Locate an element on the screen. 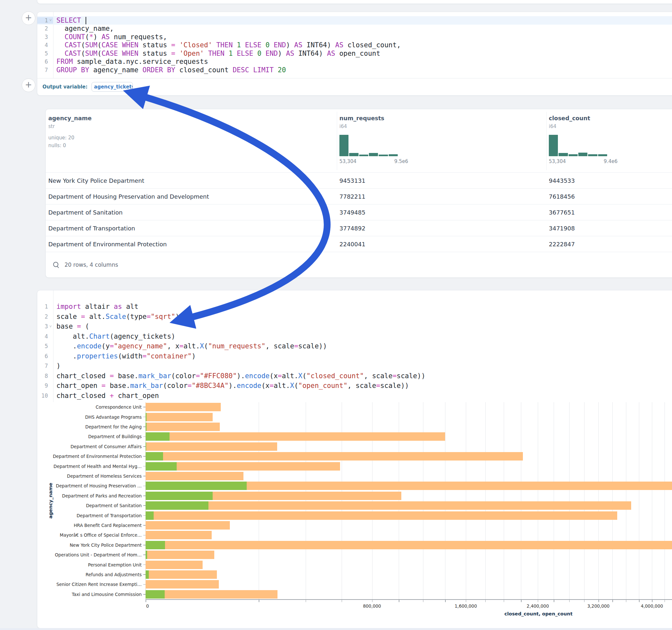 The width and height of the screenshot is (672, 630). code-token: SELECT is located at coordinates (69, 20).